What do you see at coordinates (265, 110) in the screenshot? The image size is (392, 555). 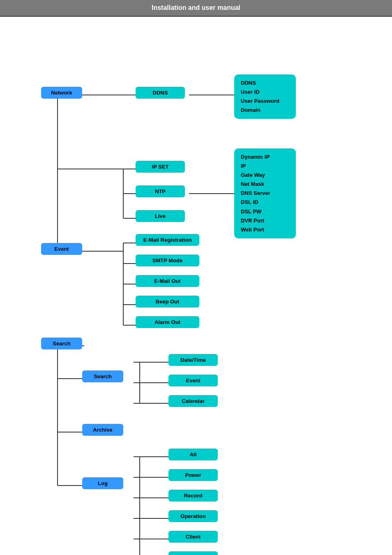 I see `ddns-detail-line4: Domain` at bounding box center [265, 110].